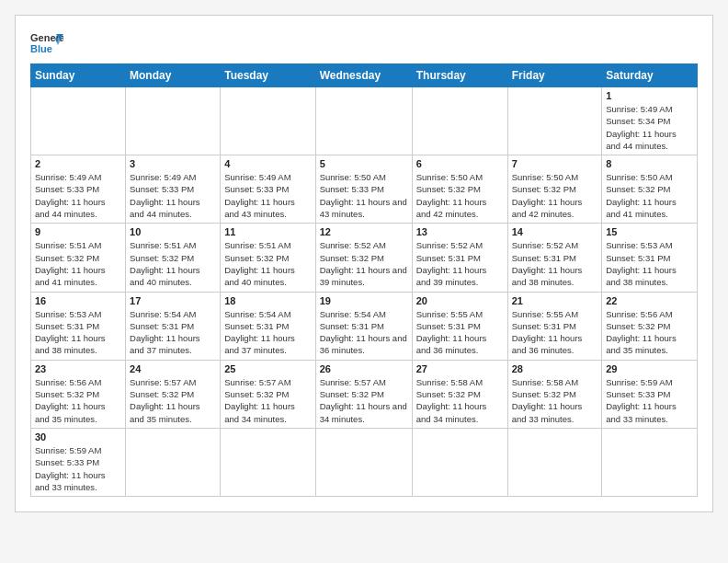 The height and width of the screenshot is (563, 728). Describe the element at coordinates (78, 164) in the screenshot. I see `day-number: 2` at that location.